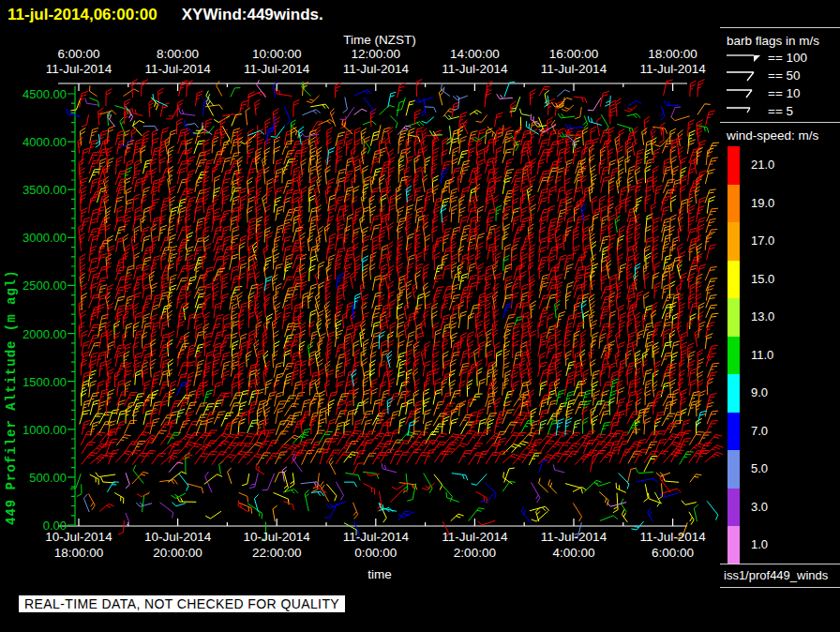  What do you see at coordinates (763, 240) in the screenshot?
I see `colorbar-value: 17.0` at bounding box center [763, 240].